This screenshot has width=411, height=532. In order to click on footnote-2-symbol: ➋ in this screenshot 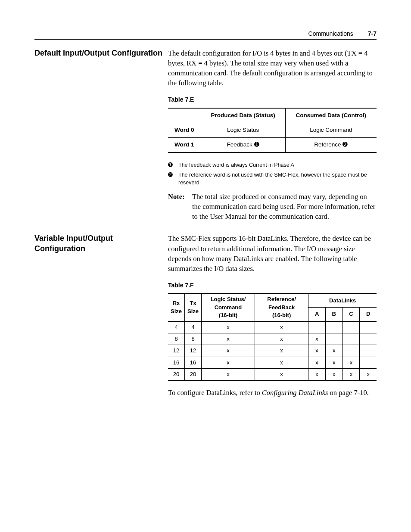, I will do `click(173, 179)`.